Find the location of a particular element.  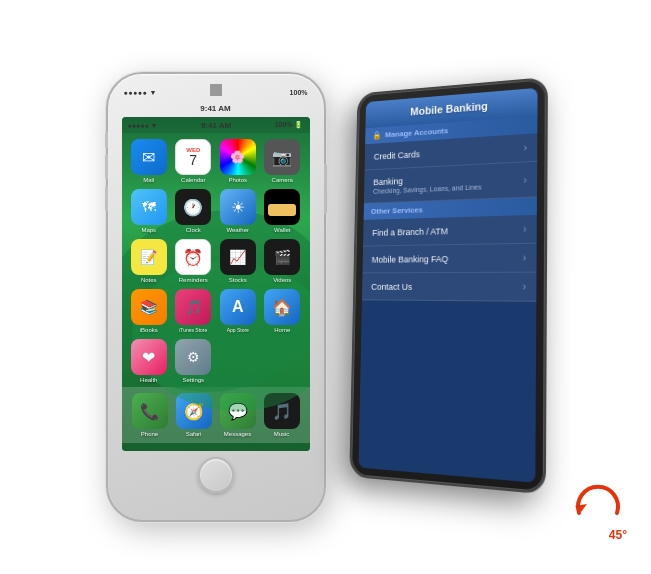

app-weather: ☀ Weather is located at coordinates (238, 211).